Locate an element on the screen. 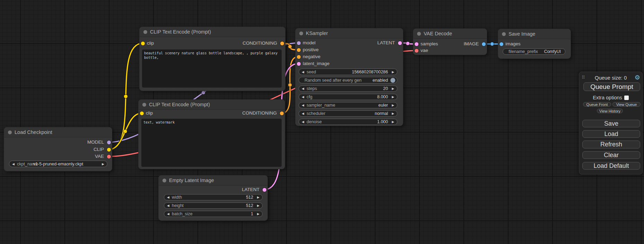  load-button: Load is located at coordinates (611, 134).